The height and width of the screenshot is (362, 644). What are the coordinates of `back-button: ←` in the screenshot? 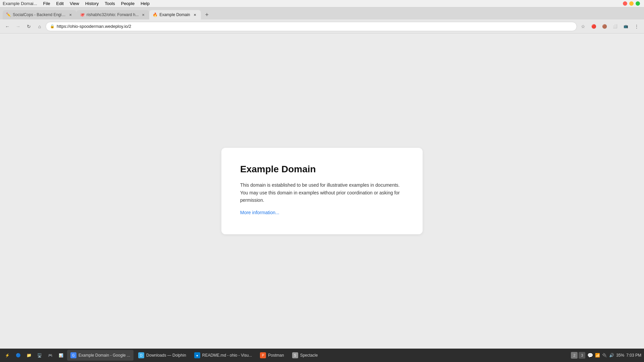 It's located at (7, 26).